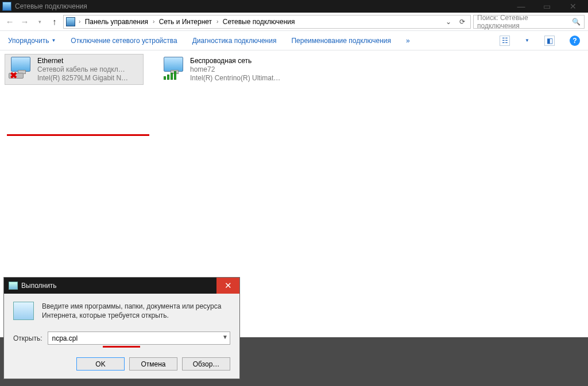 The width and height of the screenshot is (588, 386). I want to click on preview-pane-icon: ◧, so click(550, 41).